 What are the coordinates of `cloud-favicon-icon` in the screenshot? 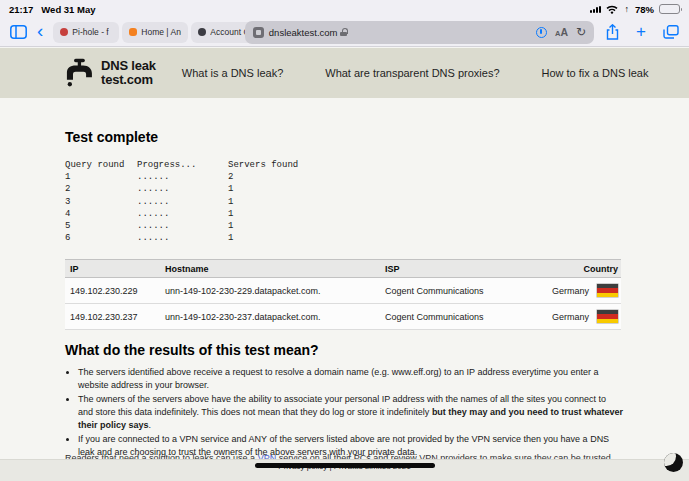 It's located at (133, 32).